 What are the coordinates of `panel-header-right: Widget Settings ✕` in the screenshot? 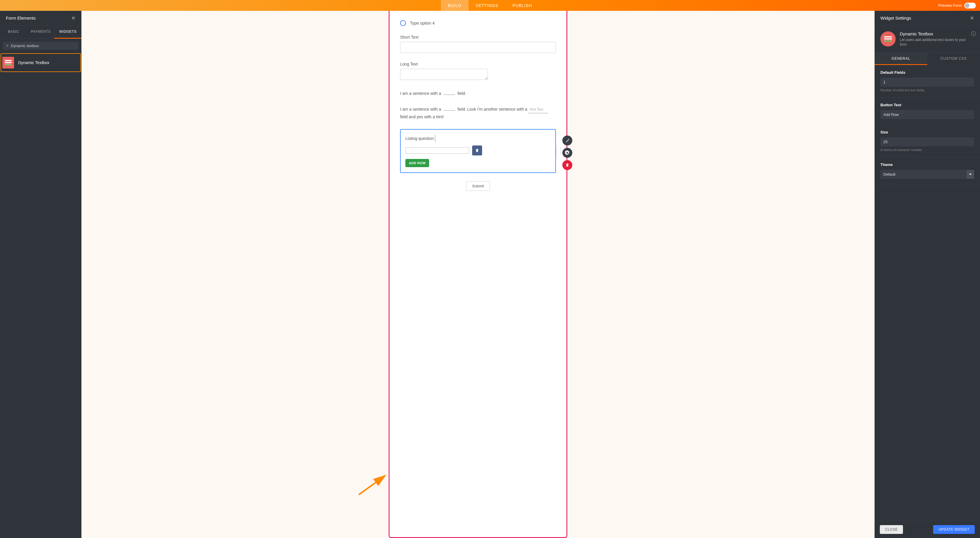 It's located at (928, 18).